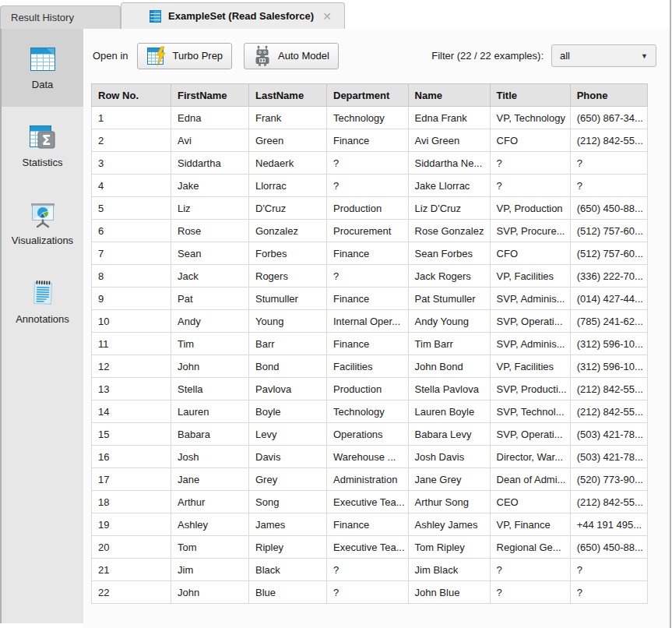 The width and height of the screenshot is (672, 628). Describe the element at coordinates (210, 209) in the screenshot. I see `table-cell: Liz` at that location.